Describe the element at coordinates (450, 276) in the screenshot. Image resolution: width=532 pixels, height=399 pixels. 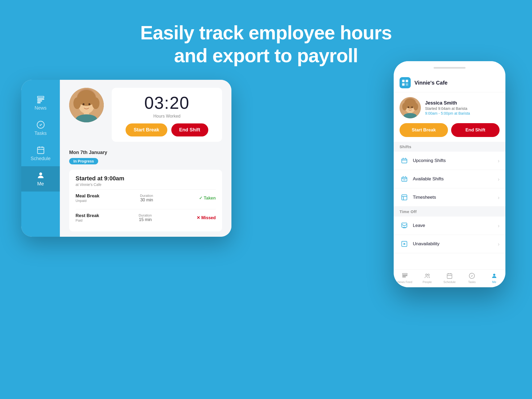
I see `schedule-nav-icon` at that location.